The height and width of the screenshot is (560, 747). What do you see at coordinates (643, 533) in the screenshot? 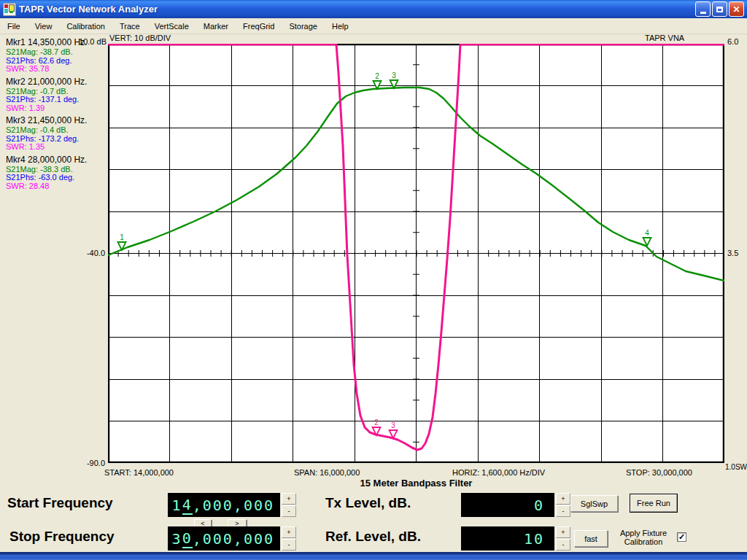
I see `apply-fixture-line1: Apply Fixture` at bounding box center [643, 533].